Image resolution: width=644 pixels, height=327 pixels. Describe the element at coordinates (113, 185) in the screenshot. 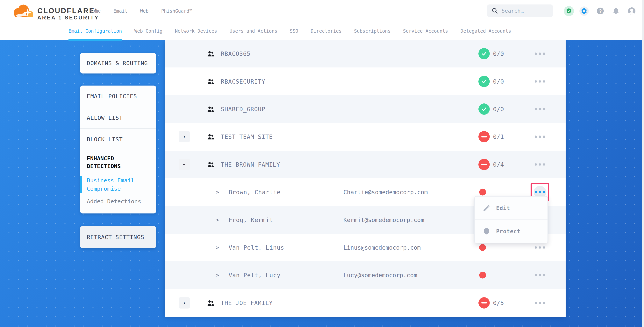

I see `sidebar-item-business-email-compromise: Business Email Compromise` at that location.